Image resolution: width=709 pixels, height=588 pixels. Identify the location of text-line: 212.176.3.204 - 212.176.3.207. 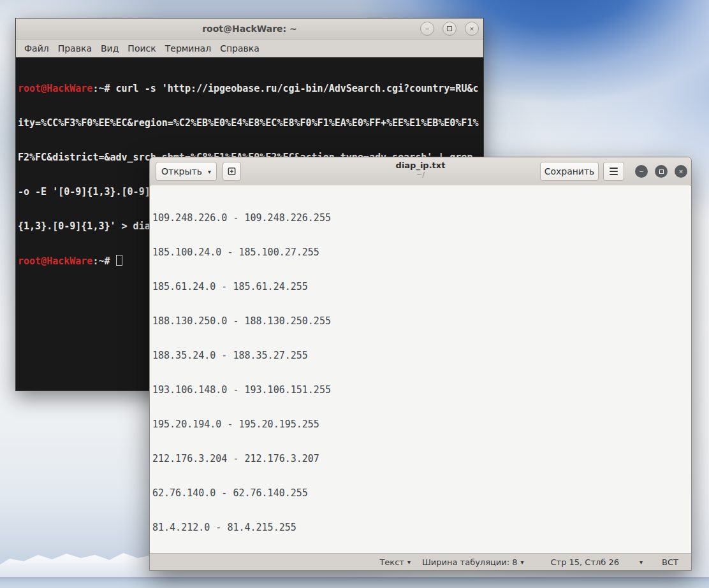
(421, 459).